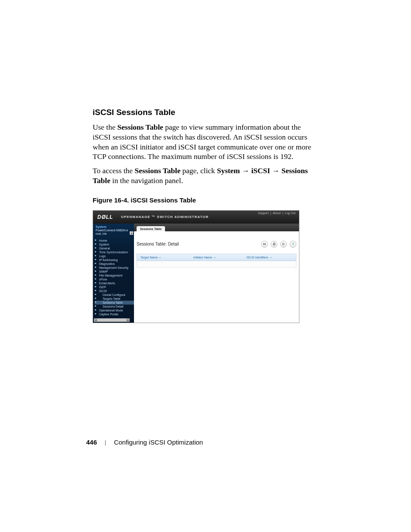  Describe the element at coordinates (115, 245) in the screenshot. I see `sidebar-item-system: System` at that location.